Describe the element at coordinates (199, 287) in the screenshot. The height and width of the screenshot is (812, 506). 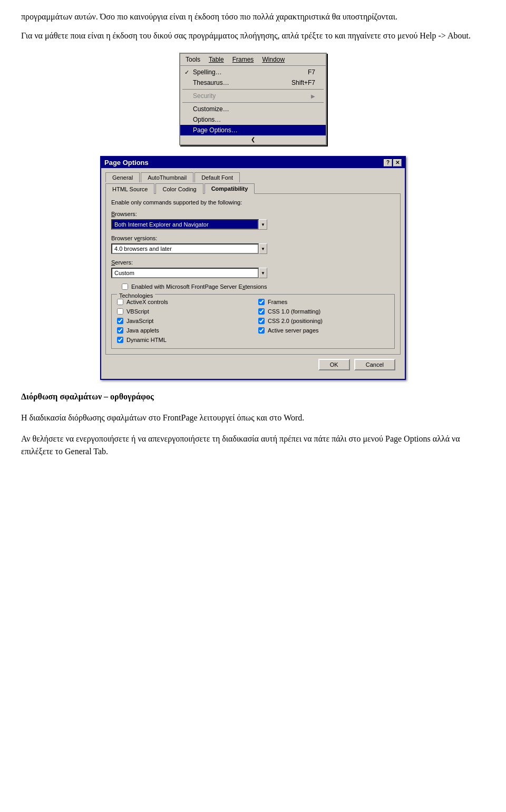
I see `frontpage-checkbox-label: Enabled with Microsoft FrontPage Server …` at that location.